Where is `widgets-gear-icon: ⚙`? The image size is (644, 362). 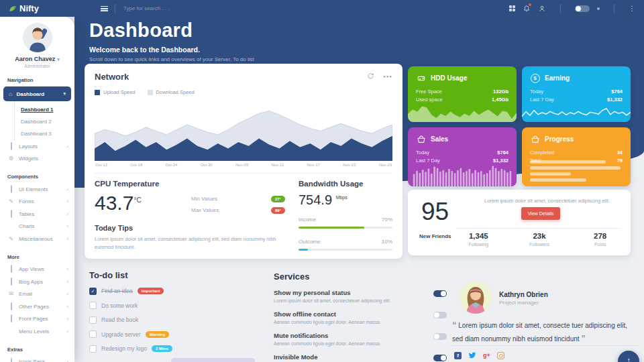 widgets-gear-icon: ⚙ is located at coordinates (11, 158).